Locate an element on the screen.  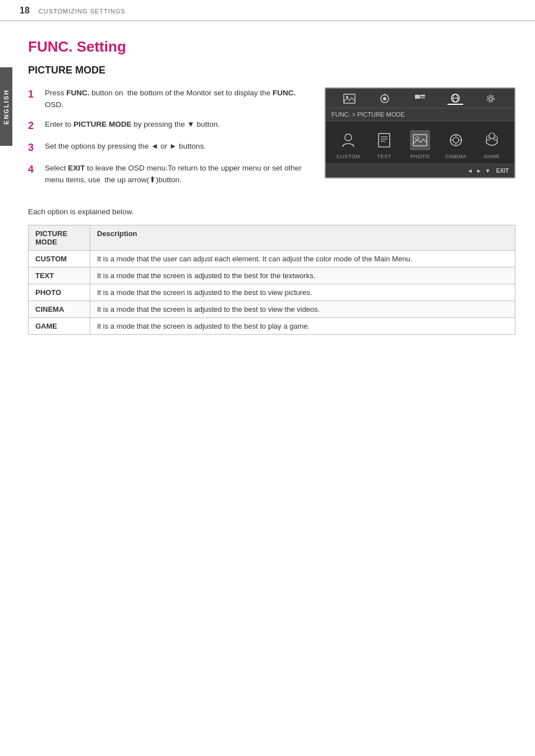
osd-item-game: GAME is located at coordinates (492, 145).